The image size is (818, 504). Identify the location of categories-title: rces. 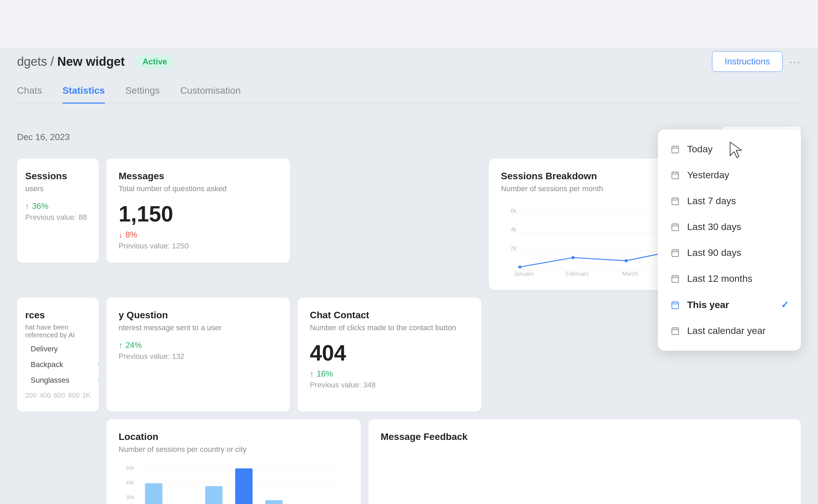
(58, 315).